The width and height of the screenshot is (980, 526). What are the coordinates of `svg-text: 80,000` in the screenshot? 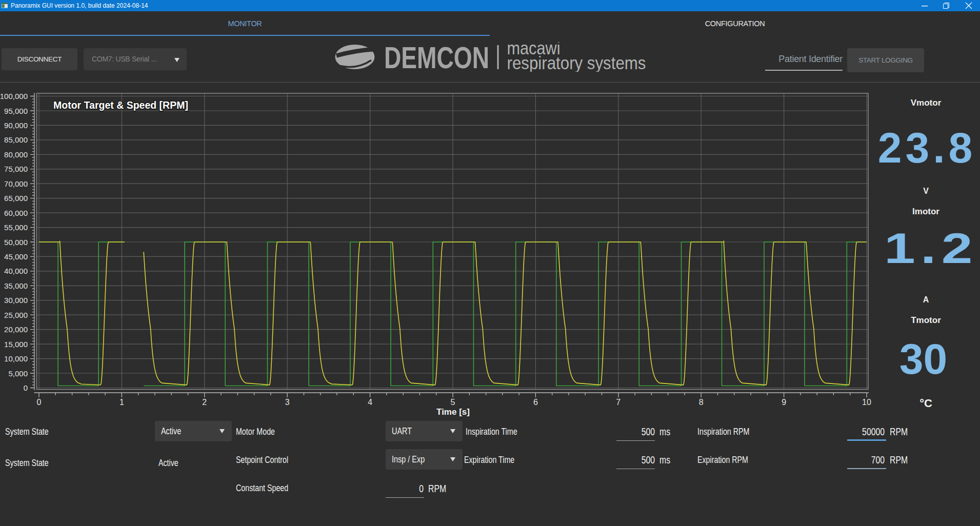 It's located at (16, 155).